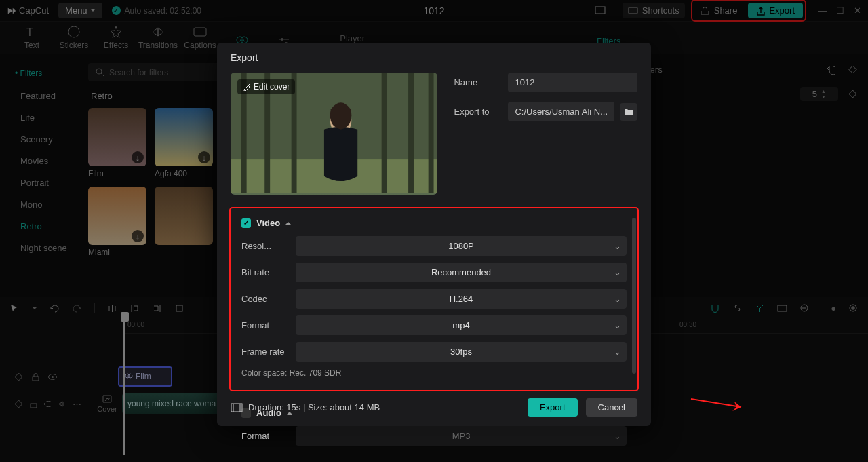  I want to click on browse-folder-button, so click(629, 112).